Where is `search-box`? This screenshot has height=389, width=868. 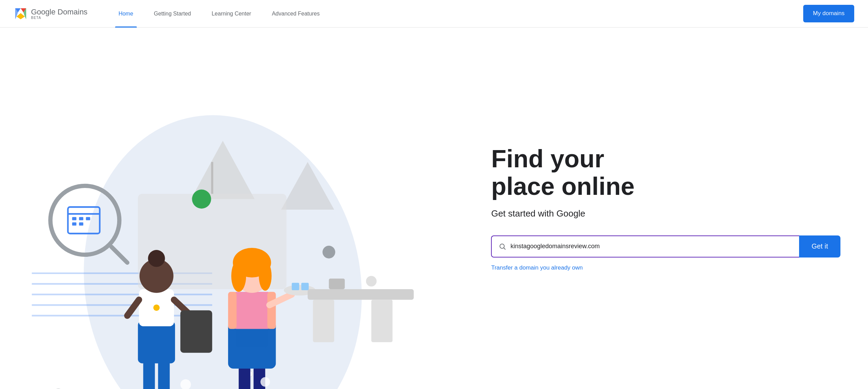
search-box is located at coordinates (645, 246).